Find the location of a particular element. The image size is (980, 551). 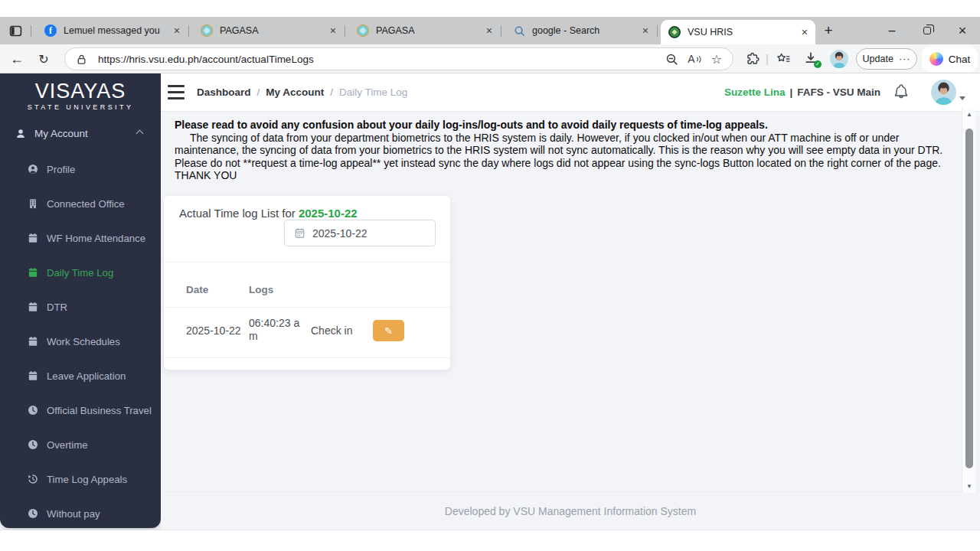

card-title-prefix: Actual Time log List for is located at coordinates (239, 213).